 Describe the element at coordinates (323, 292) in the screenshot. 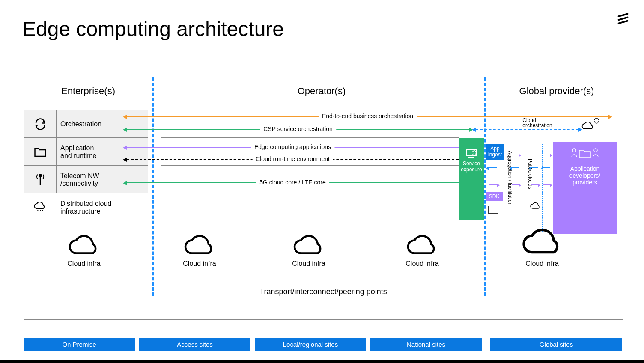

I see `transport-label: Transport/interconnect/peering points` at that location.